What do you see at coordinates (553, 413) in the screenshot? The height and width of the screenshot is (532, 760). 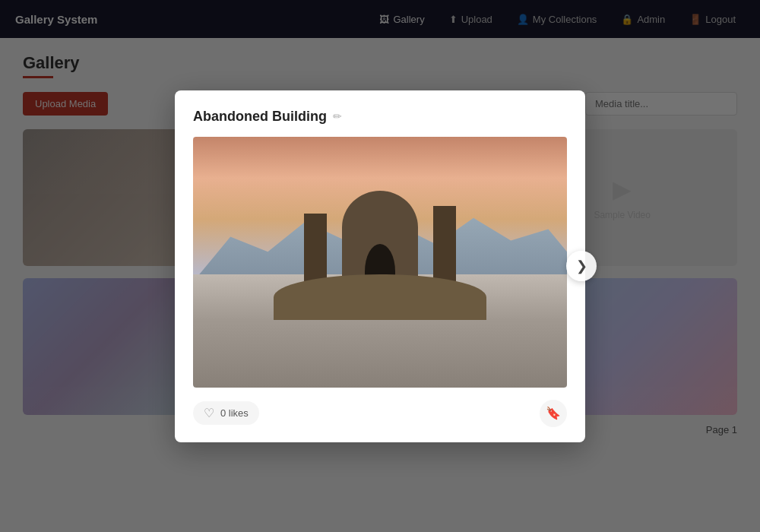 I see `bookmark-icon: 🔖` at bounding box center [553, 413].